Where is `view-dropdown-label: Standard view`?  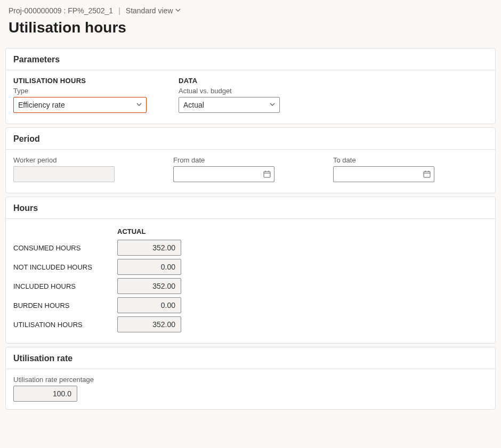 view-dropdown-label: Standard view is located at coordinates (149, 11).